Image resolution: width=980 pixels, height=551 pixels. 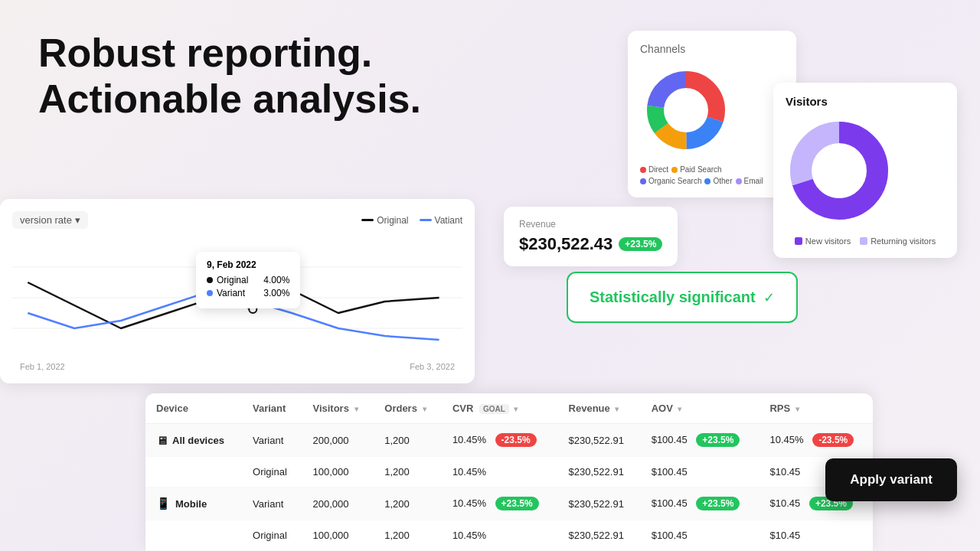 I want to click on new-visitors-dot, so click(x=799, y=241).